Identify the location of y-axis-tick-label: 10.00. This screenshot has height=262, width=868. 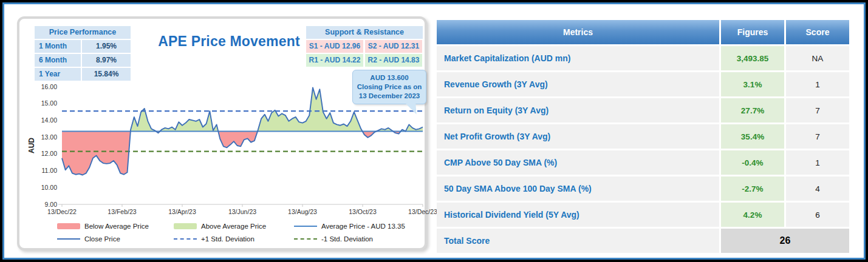
(49, 187).